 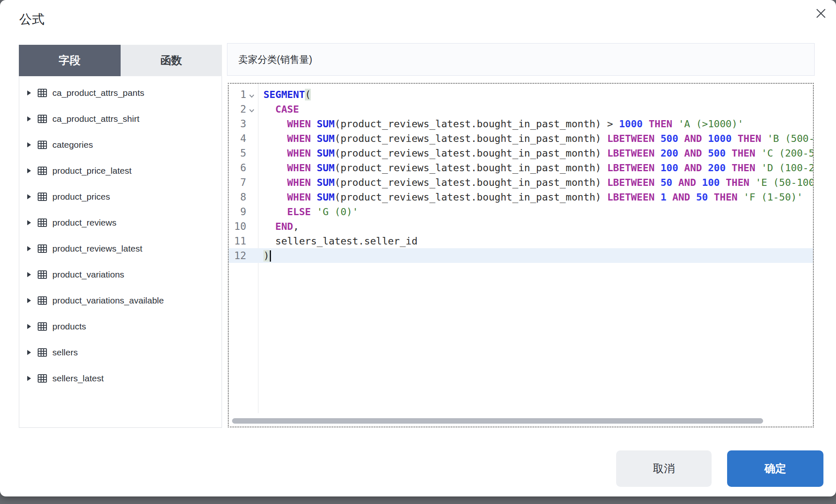 What do you see at coordinates (121, 223) in the screenshot?
I see `fields-tree-item: product_reviews` at bounding box center [121, 223].